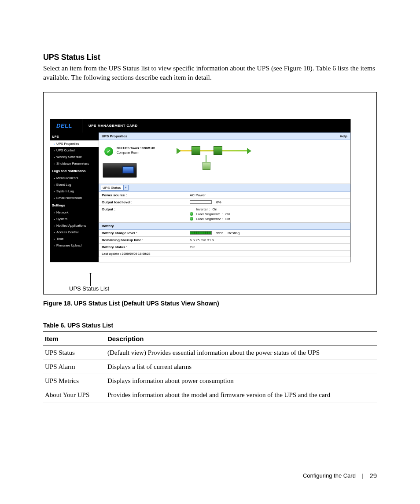  I want to click on th-item: Item, so click(74, 338).